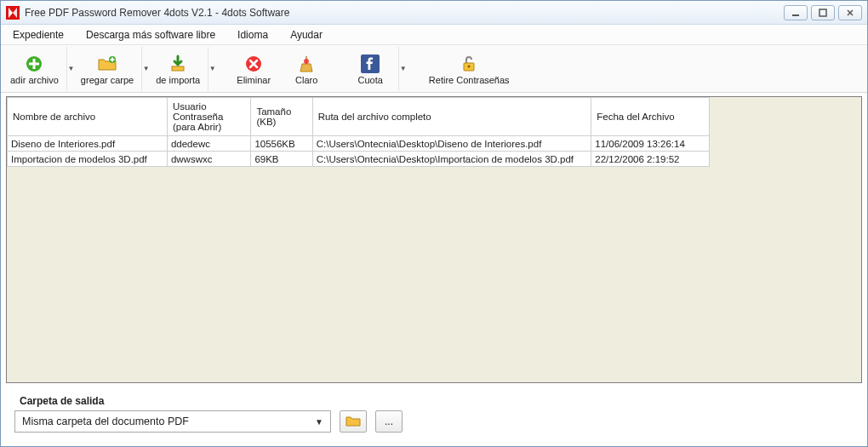 The width and height of the screenshot is (868, 447). Describe the element at coordinates (359, 117) in the screenshot. I see `grid-header-row: Nombre de archivo Usuario Contraseña (pa…` at that location.